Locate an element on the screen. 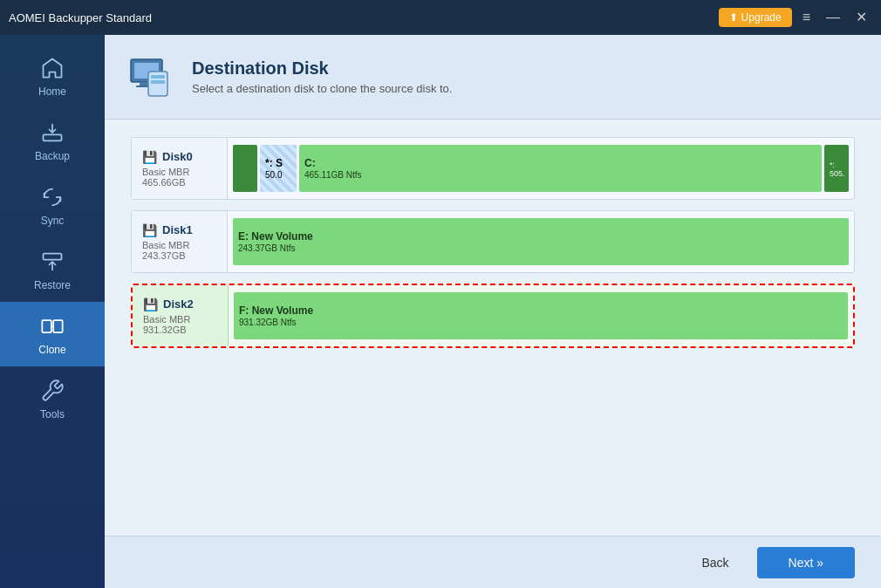  page-title: Destination Disk is located at coordinates (322, 68).